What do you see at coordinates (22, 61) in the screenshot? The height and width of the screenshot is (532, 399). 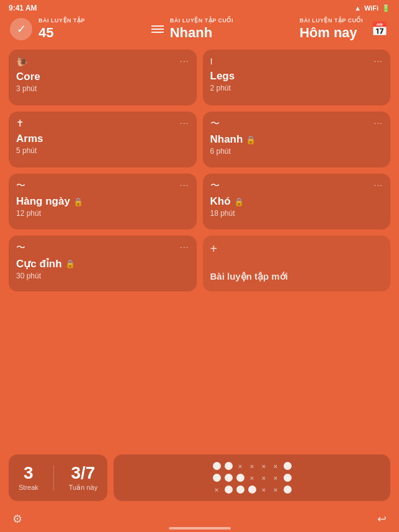 I see `core-icon: 🐌` at bounding box center [22, 61].